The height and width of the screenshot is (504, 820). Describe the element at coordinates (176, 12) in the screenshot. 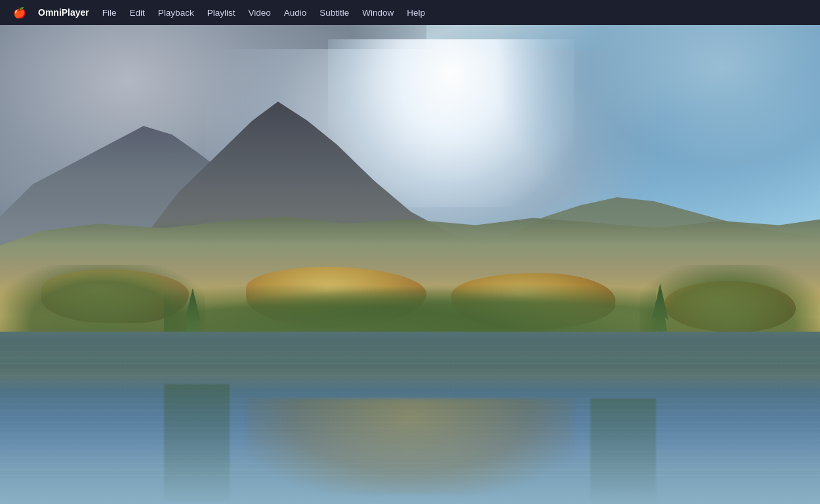

I see `menu-playback: Playback` at that location.